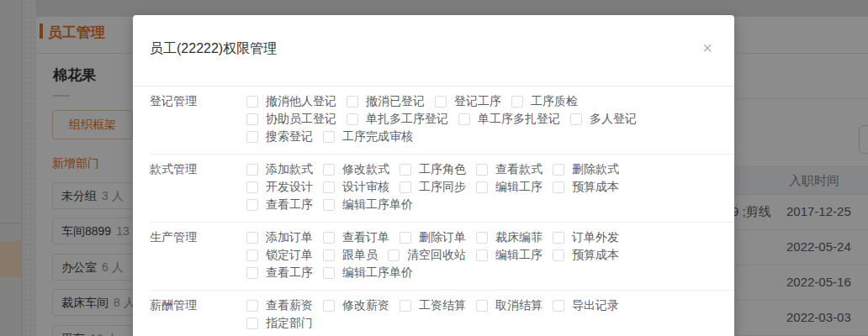  What do you see at coordinates (385, 102) in the screenshot?
I see `permission-checkbox-item: 撤消已登记` at bounding box center [385, 102].